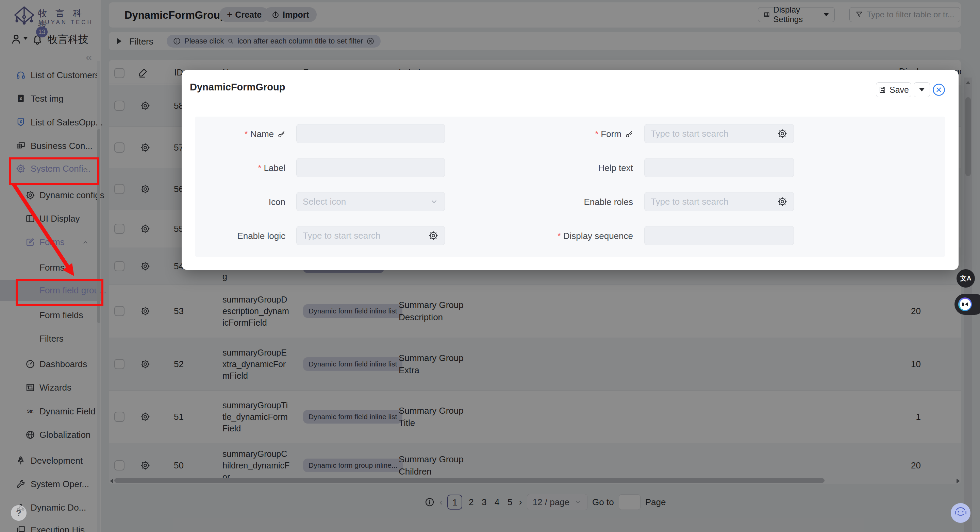 This screenshot has height=532, width=980. What do you see at coordinates (371, 236) in the screenshot?
I see `enable-logic-search-input: Type to start search` at bounding box center [371, 236].